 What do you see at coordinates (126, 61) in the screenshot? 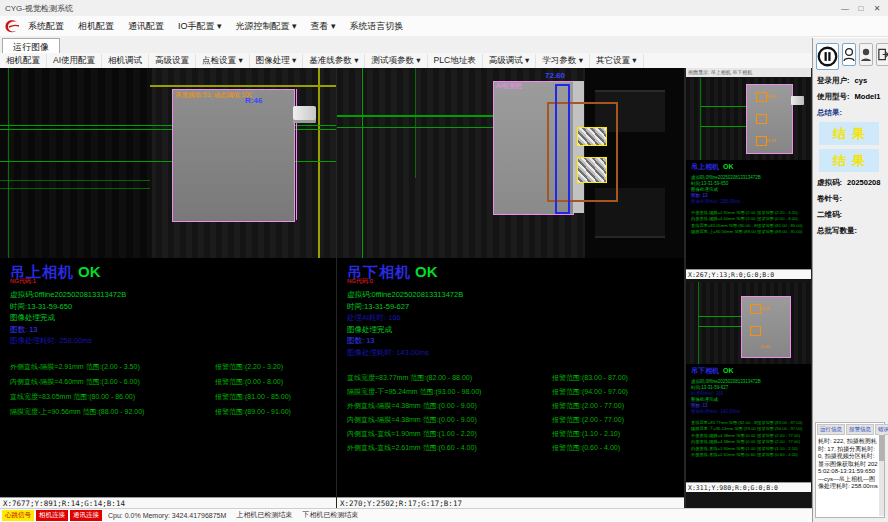
I see `toolbar-button: 相机调试` at bounding box center [126, 61].